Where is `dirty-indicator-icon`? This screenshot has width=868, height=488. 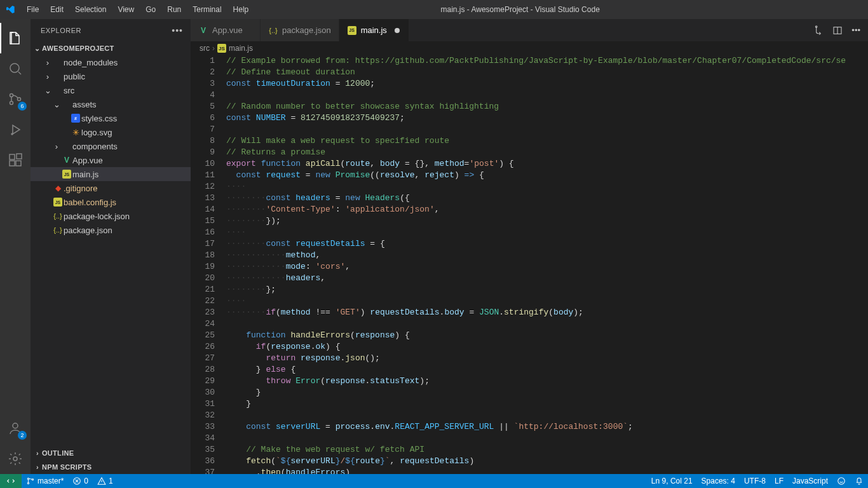 dirty-indicator-icon is located at coordinates (397, 30).